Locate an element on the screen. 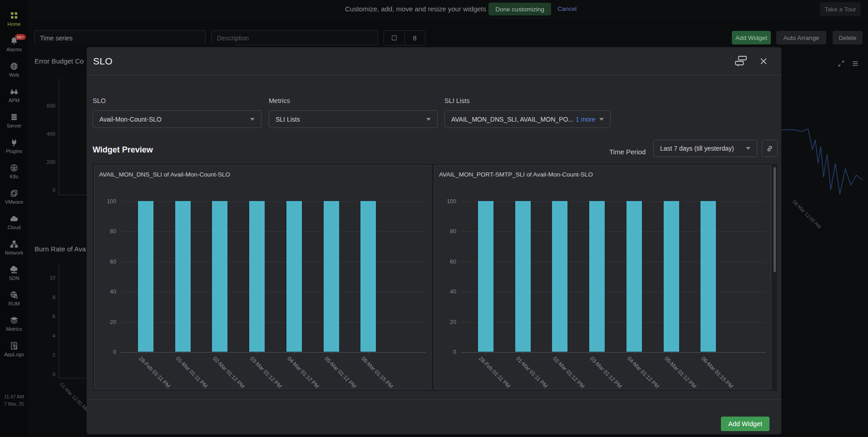 Image resolution: width=868 pixels, height=437 pixels. slo-field-label: SLO is located at coordinates (99, 101).